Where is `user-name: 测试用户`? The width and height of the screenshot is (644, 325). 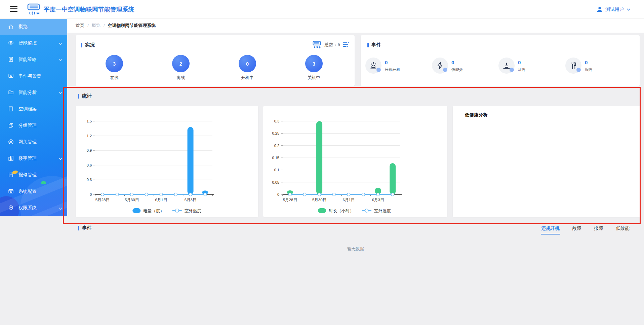
user-name: 测试用户 is located at coordinates (615, 9).